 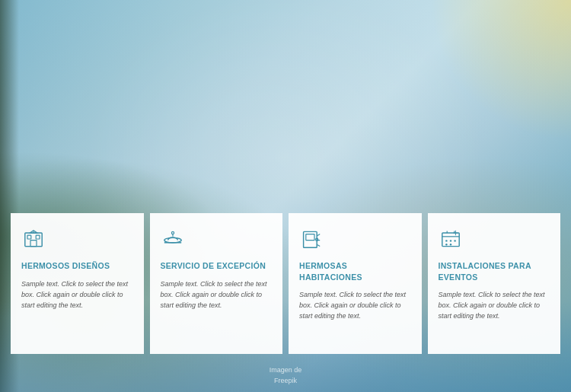 What do you see at coordinates (355, 306) in the screenshot?
I see `card-3-text: Sample text. Click to select the text bo…` at bounding box center [355, 306].